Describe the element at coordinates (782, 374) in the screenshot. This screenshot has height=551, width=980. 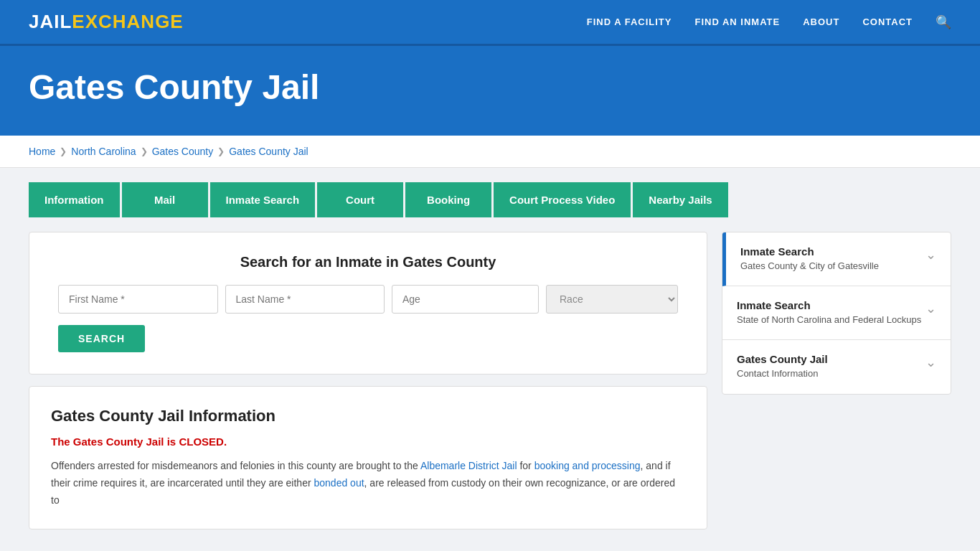
I see `sidebar-item-sub-3: Contact Information` at that location.